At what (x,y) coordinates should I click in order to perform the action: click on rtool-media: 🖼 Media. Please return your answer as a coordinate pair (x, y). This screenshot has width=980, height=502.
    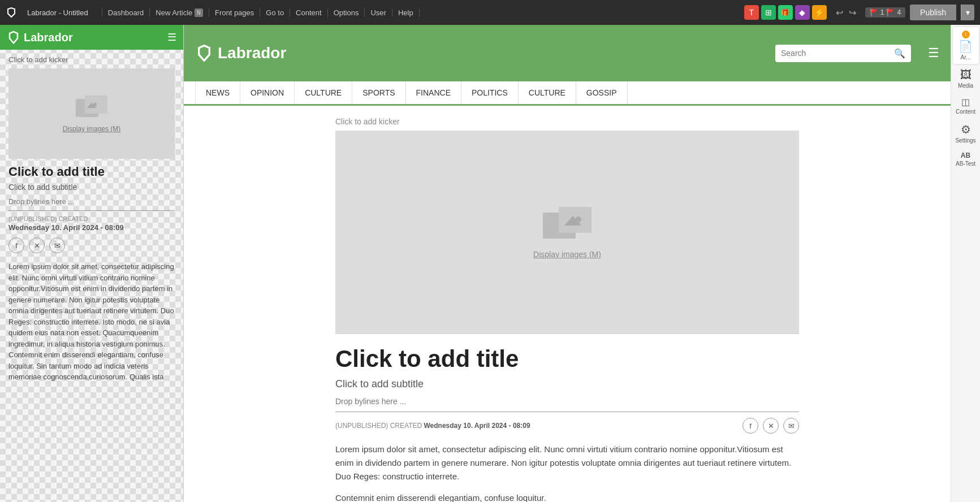
    Looking at the image, I should click on (966, 79).